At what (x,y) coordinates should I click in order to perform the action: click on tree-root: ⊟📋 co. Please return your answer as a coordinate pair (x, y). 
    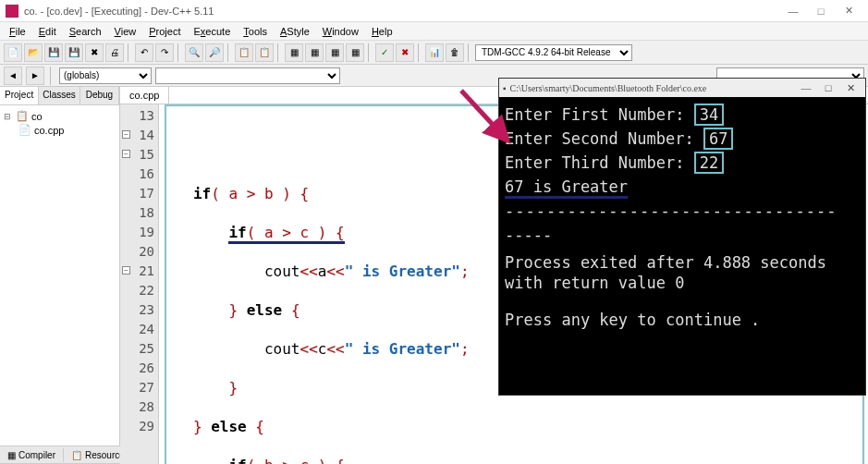
    Looking at the image, I should click on (59, 116).